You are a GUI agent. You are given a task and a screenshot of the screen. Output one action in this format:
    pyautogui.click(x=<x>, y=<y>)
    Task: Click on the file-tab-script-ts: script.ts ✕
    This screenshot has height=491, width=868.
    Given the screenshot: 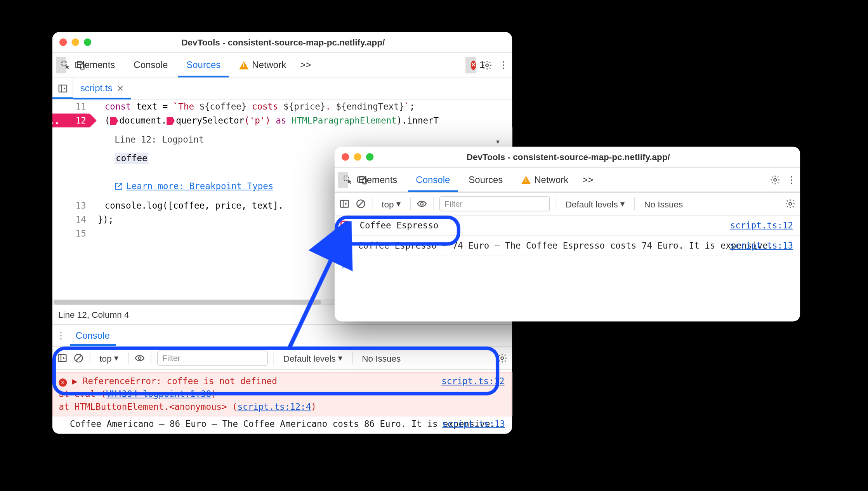 What is the action you would take?
    pyautogui.click(x=102, y=89)
    